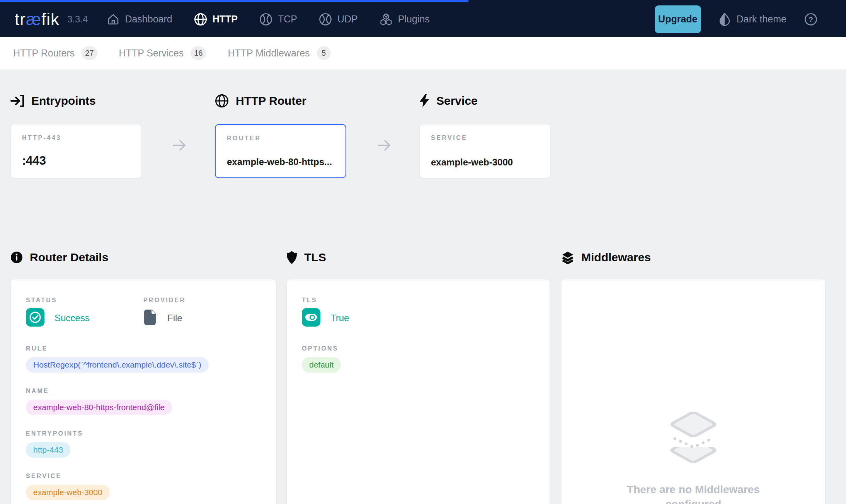 Image resolution: width=846 pixels, height=504 pixels. I want to click on dark-theme-toggle: Dark theme, so click(753, 19).